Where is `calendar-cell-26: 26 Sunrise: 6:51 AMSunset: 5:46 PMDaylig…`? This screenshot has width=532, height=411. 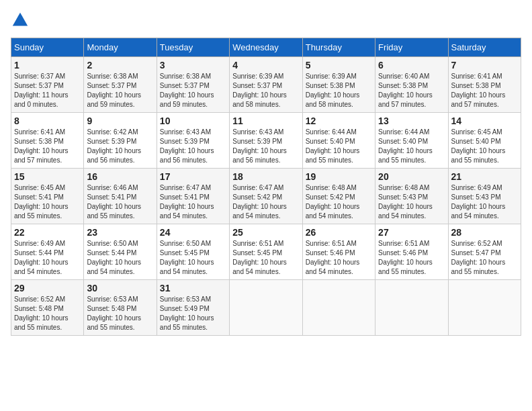 calendar-cell-26: 26 Sunrise: 6:51 AMSunset: 5:46 PMDaylig… is located at coordinates (339, 253).